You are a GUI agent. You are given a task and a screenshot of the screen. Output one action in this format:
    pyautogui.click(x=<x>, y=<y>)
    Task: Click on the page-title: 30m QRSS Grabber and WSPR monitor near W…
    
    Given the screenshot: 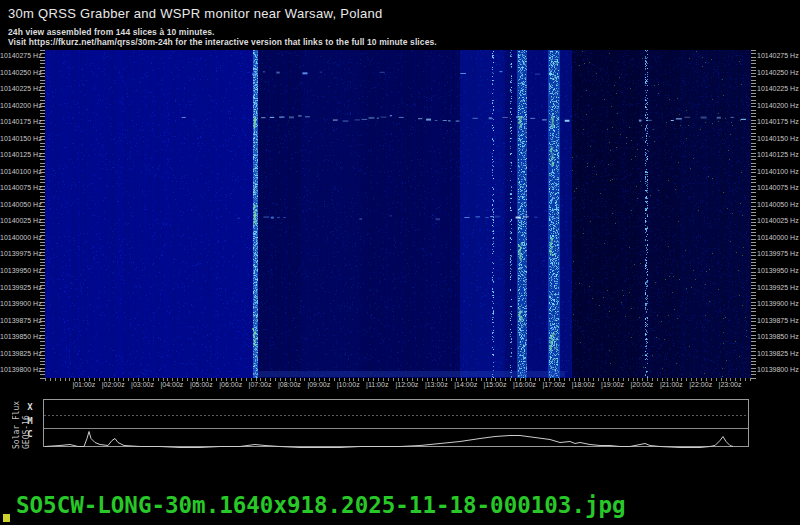 What is the action you would take?
    pyautogui.click(x=196, y=14)
    